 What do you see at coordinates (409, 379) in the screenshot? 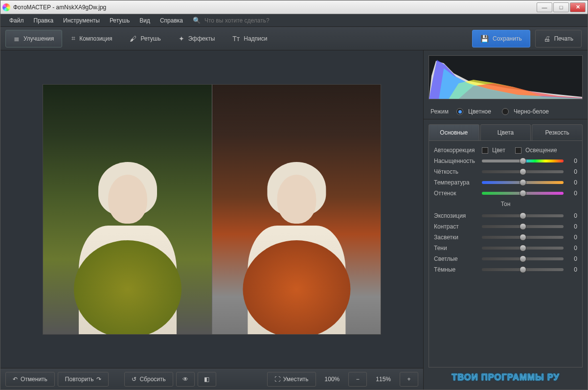
I see `zoom-in-button: +` at bounding box center [409, 379].